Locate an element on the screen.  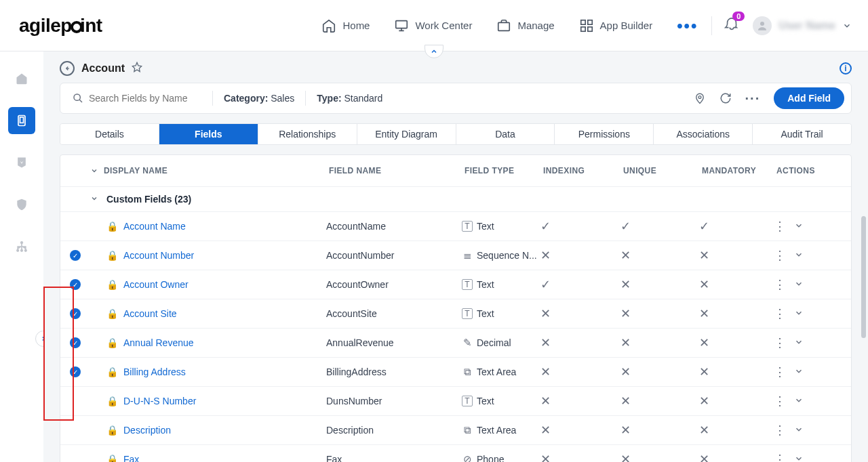
unique-cell: ✕ is located at coordinates (660, 285).